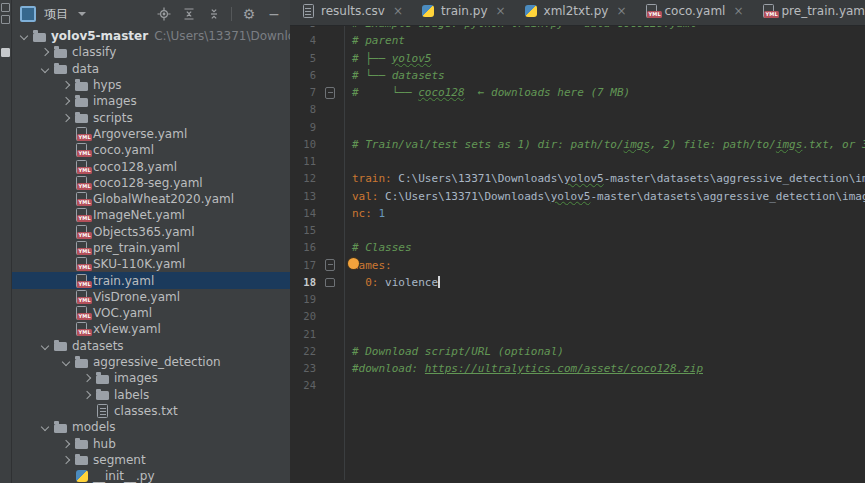 The width and height of the screenshot is (865, 483). Describe the element at coordinates (578, 386) in the screenshot. I see `editor-line: 24` at that location.